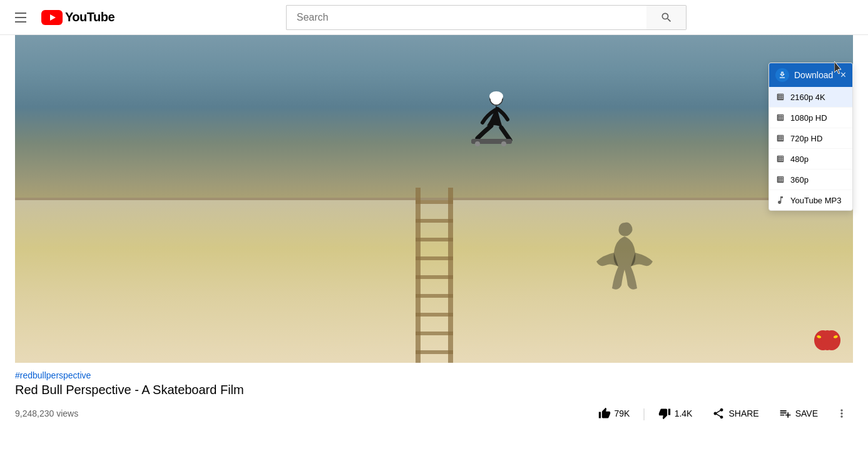 The width and height of the screenshot is (868, 451). Describe the element at coordinates (780, 118) in the screenshot. I see `film-icon-1080p` at that location.